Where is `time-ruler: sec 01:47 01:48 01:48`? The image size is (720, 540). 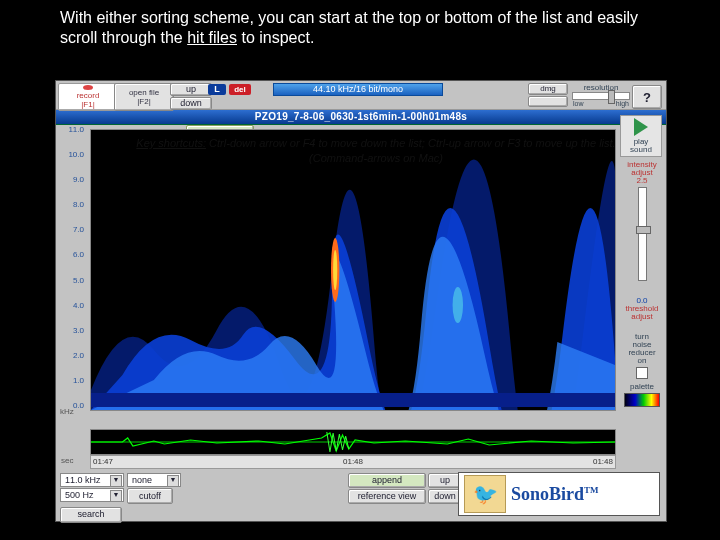
time-ruler: sec 01:47 01:48 01:48 is located at coordinates (353, 462).